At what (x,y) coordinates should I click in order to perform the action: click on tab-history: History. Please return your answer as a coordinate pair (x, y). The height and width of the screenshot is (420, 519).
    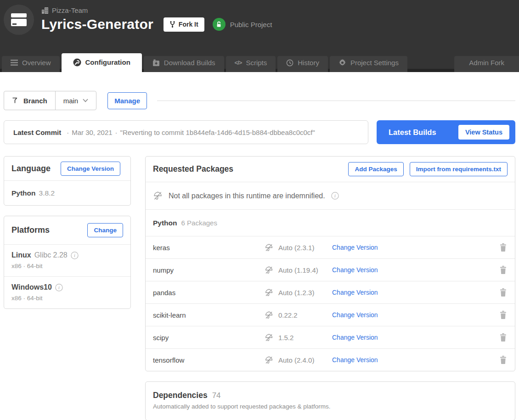
    Looking at the image, I should click on (303, 64).